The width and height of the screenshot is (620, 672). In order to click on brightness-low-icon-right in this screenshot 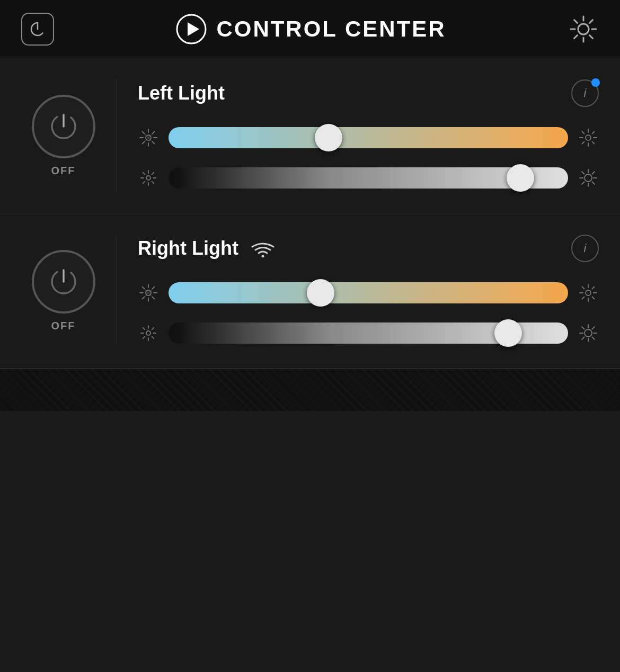, I will do `click(148, 333)`.